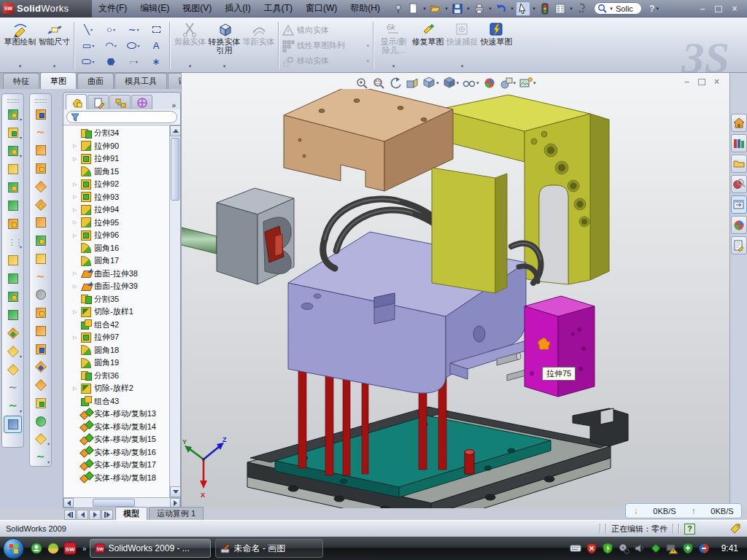 This screenshot has height=560, width=747. I want to click on tree-item-5: ▷拉伸93, so click(122, 198).